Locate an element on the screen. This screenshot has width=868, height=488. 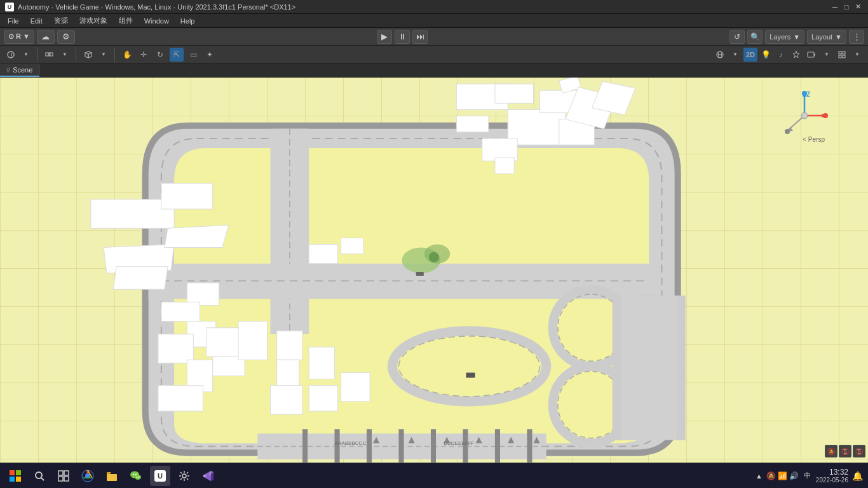
title-bar-controls: ─ □ ✕ is located at coordinates (846, 7).